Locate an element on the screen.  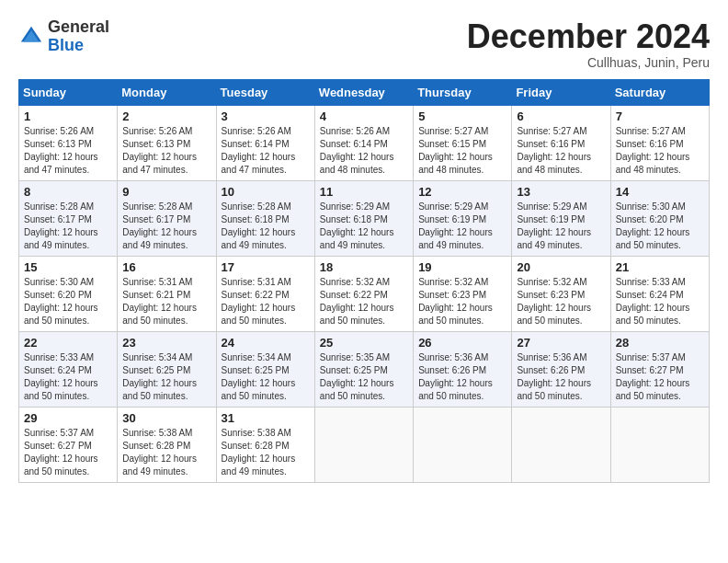
day-number: 23 is located at coordinates (166, 342).